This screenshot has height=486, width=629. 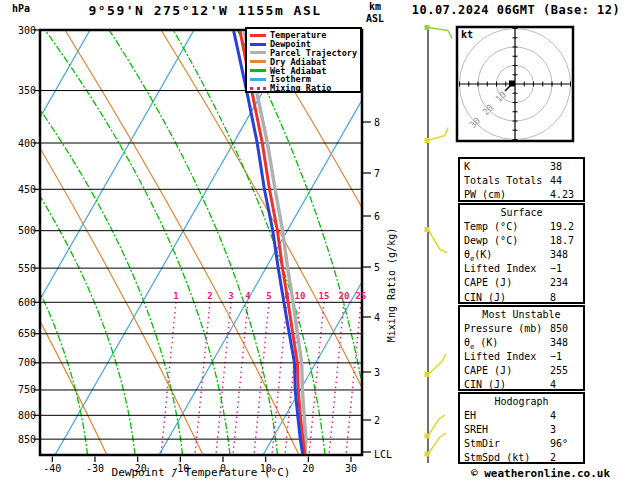 What do you see at coordinates (375, 6) in the screenshot?
I see `altitude-axis-unit-km: km` at bounding box center [375, 6].